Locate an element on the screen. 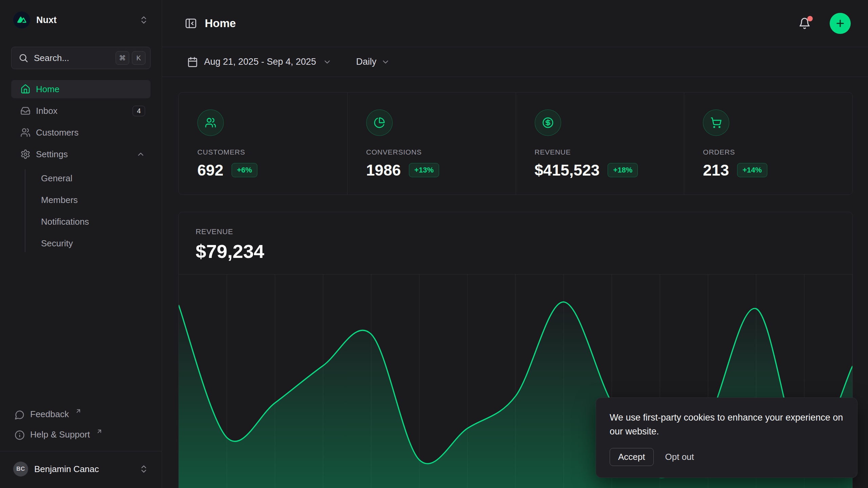 The width and height of the screenshot is (868, 488). granularity-value: Daily is located at coordinates (366, 62).